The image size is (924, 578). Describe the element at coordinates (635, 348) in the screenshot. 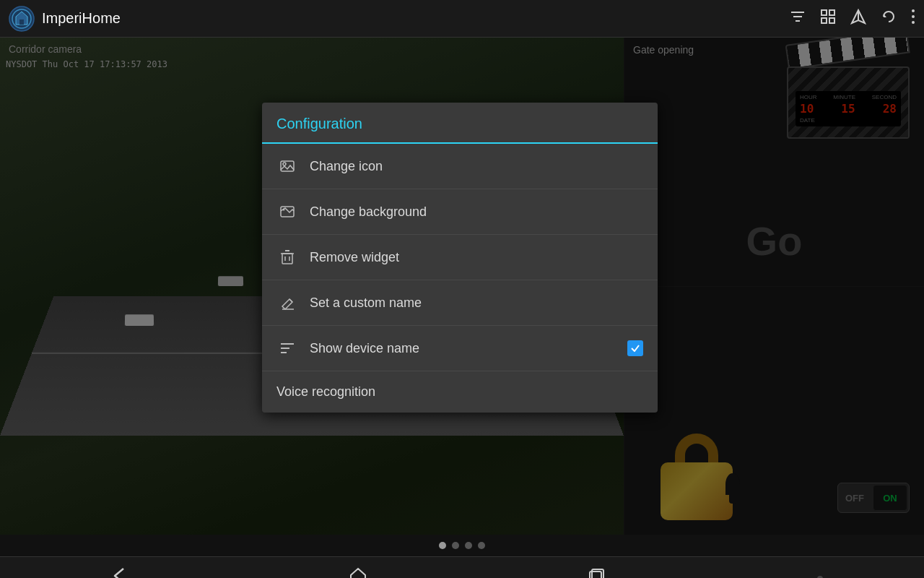

I see `show-device-name-checkbox` at that location.